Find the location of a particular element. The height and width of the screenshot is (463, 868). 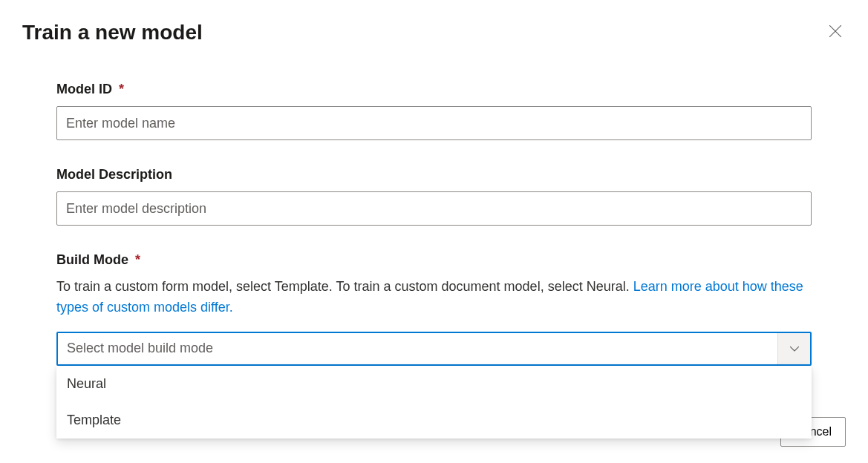

build-mode-help-text-content: To train a custom form model, select Tem… is located at coordinates (345, 286).